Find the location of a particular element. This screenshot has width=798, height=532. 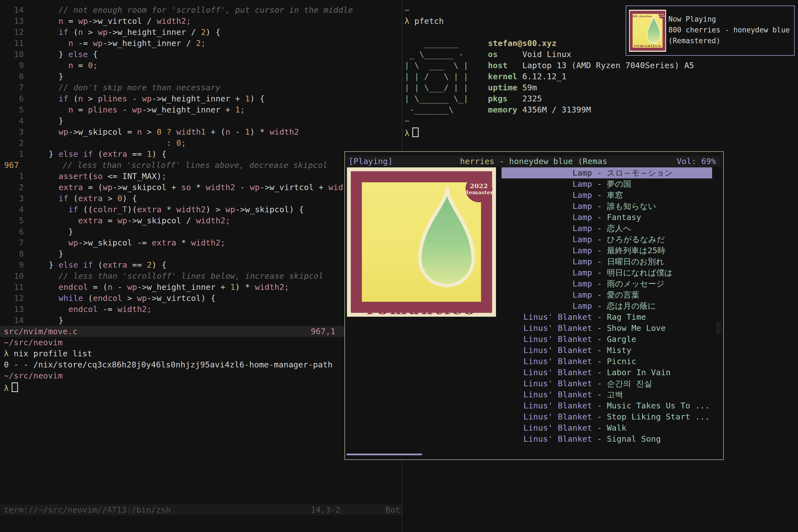

code-line: 9 n = 0; is located at coordinates (216, 65).